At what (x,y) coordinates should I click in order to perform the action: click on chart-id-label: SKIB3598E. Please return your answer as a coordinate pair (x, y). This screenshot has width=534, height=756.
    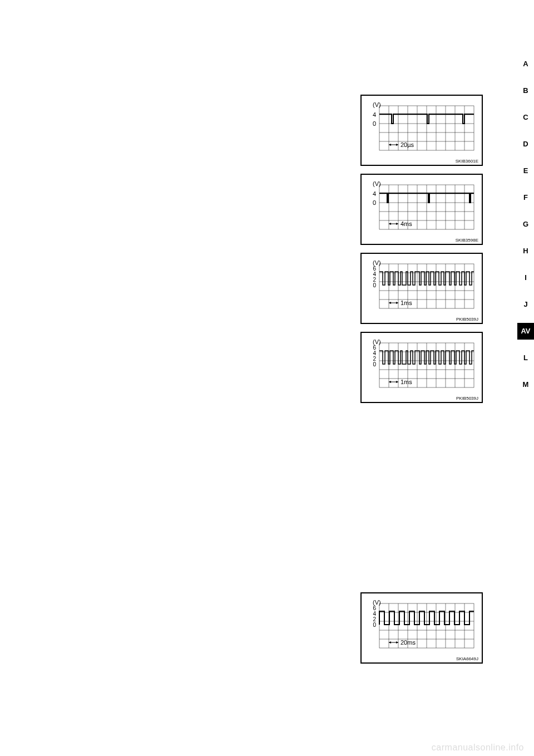
    Looking at the image, I should click on (467, 240).